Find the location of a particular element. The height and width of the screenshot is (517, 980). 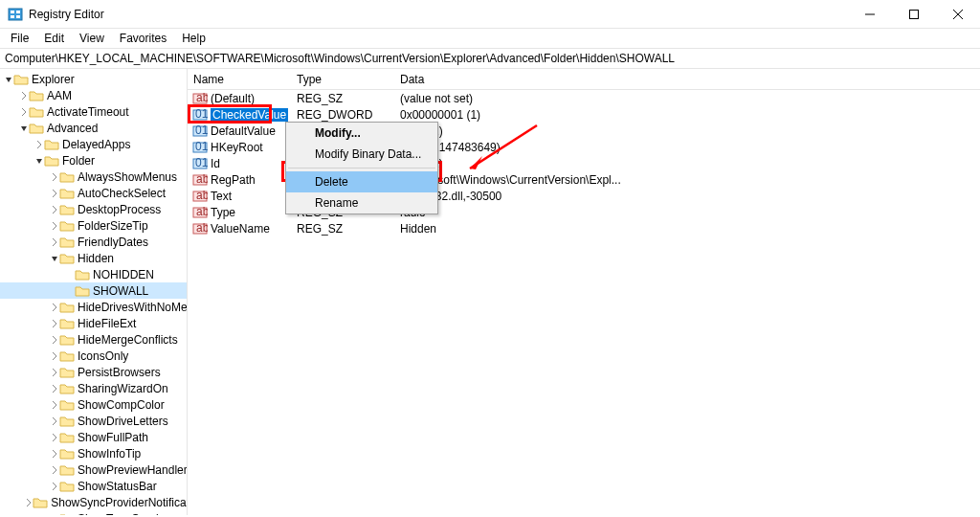

tree-item: ShowInfoTip is located at coordinates (94, 454).